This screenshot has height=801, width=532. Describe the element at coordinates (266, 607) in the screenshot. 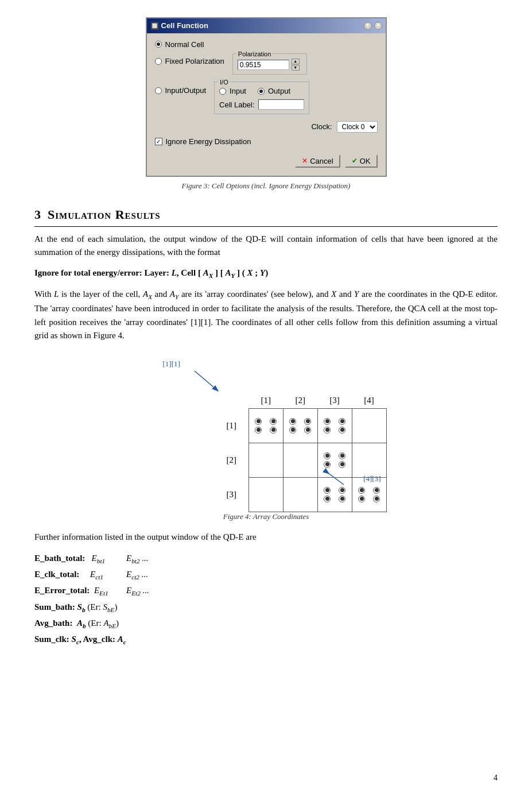

I see `output-row-sumbath: Sum_bath: Sb (Er: SbE)` at that location.